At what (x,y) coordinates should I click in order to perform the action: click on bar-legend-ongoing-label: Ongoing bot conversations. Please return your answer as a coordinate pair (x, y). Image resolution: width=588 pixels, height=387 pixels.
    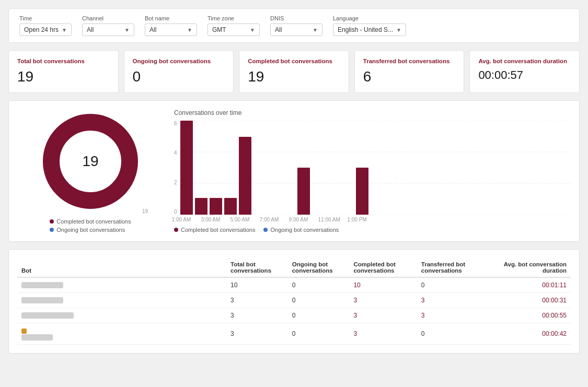
    Looking at the image, I should click on (304, 230).